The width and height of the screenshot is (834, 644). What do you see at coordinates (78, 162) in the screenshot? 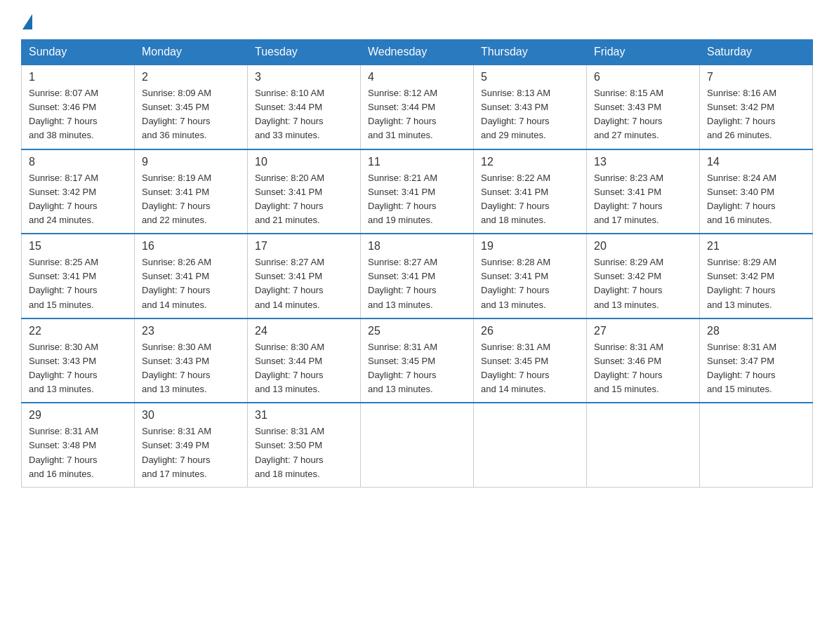
I see `day-number: 8` at bounding box center [78, 162].